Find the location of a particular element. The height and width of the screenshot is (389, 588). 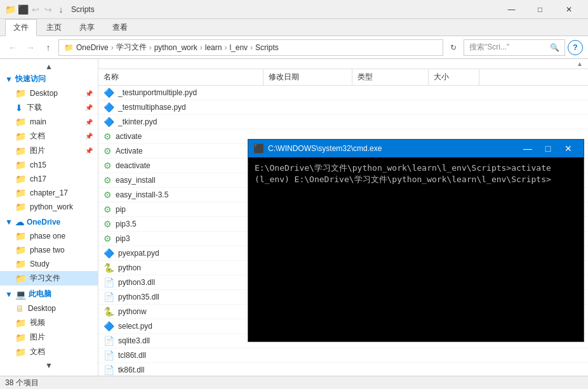

sidebar-label-documents: 文档 is located at coordinates (37, 136).